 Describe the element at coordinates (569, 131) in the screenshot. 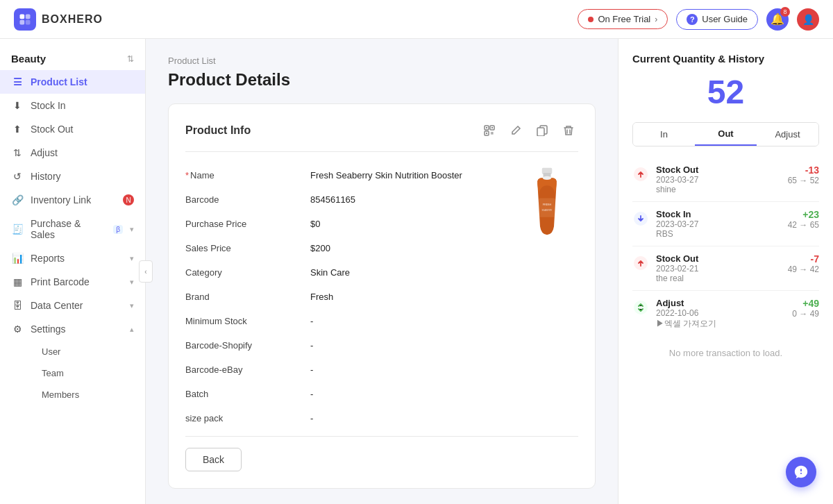

I see `delete-action-button` at that location.